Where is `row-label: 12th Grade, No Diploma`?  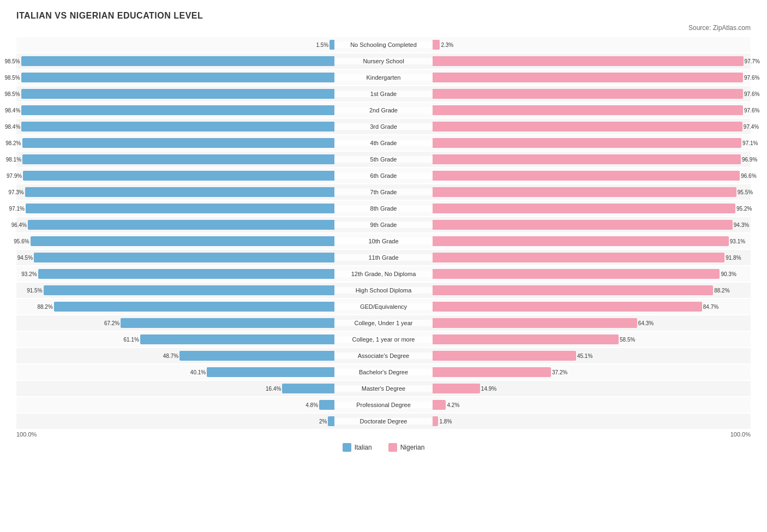
row-label: 12th Grade, No Diploma is located at coordinates (384, 274).